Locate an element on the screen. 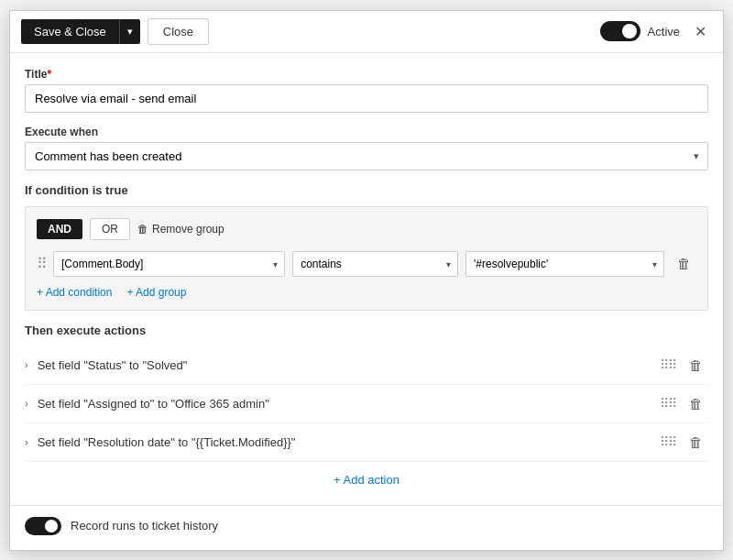 The image size is (733, 560). title-bar-right: Active ✕ is located at coordinates (656, 31).